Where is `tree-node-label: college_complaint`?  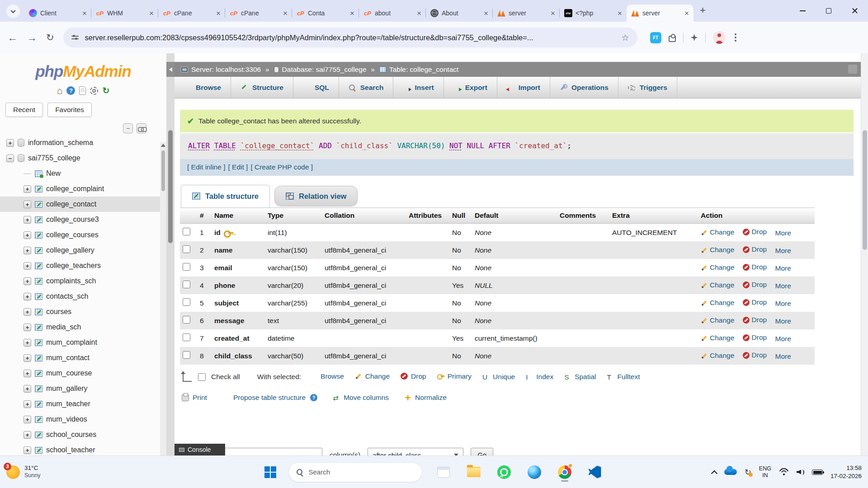 tree-node-label: college_complaint is located at coordinates (75, 189).